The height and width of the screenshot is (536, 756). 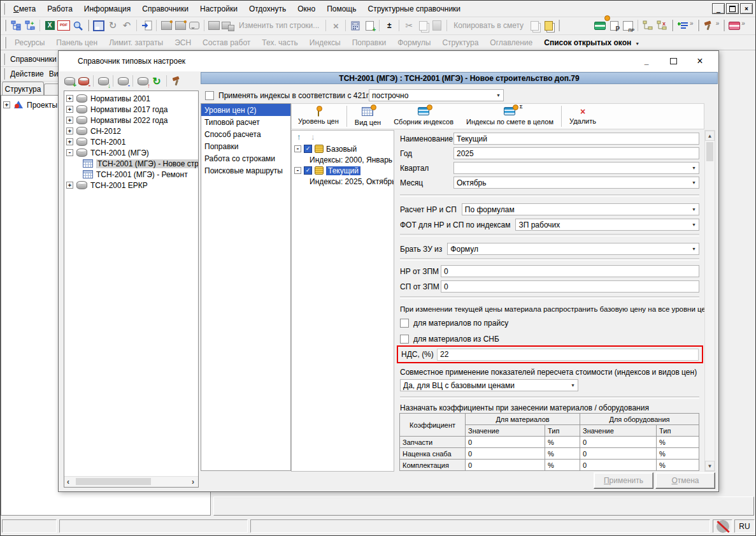 I want to click on nr-sp-combo: По формулам▼, so click(x=581, y=209).